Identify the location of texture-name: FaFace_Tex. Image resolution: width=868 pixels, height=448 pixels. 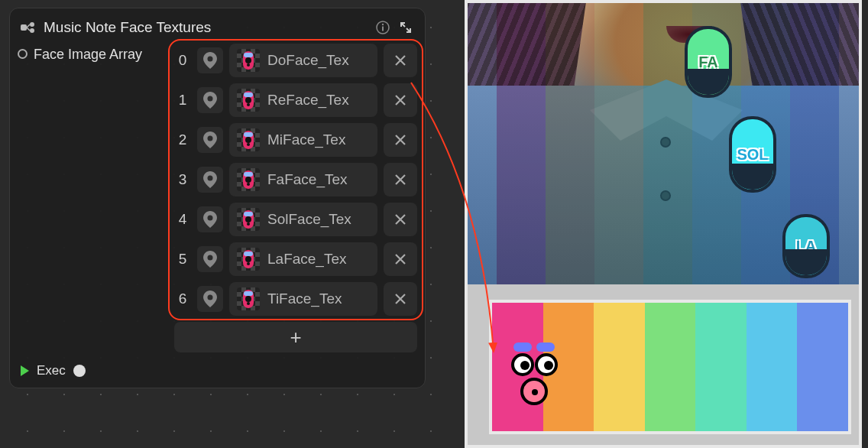
(307, 180).